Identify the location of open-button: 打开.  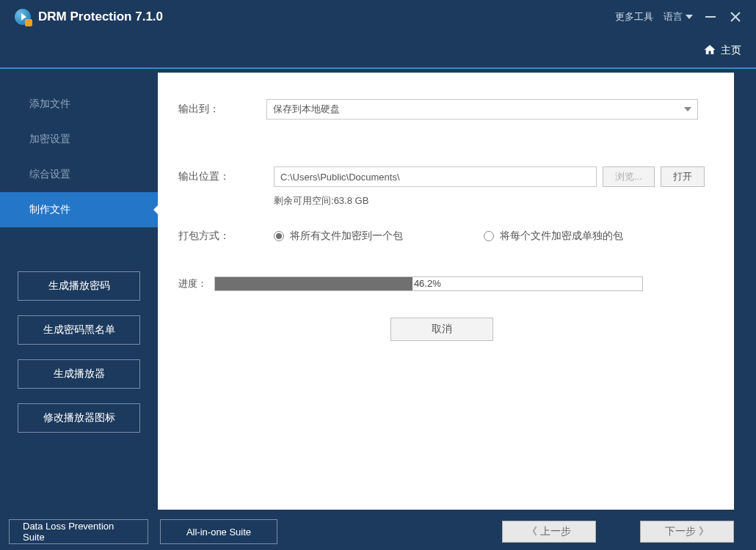
(683, 177).